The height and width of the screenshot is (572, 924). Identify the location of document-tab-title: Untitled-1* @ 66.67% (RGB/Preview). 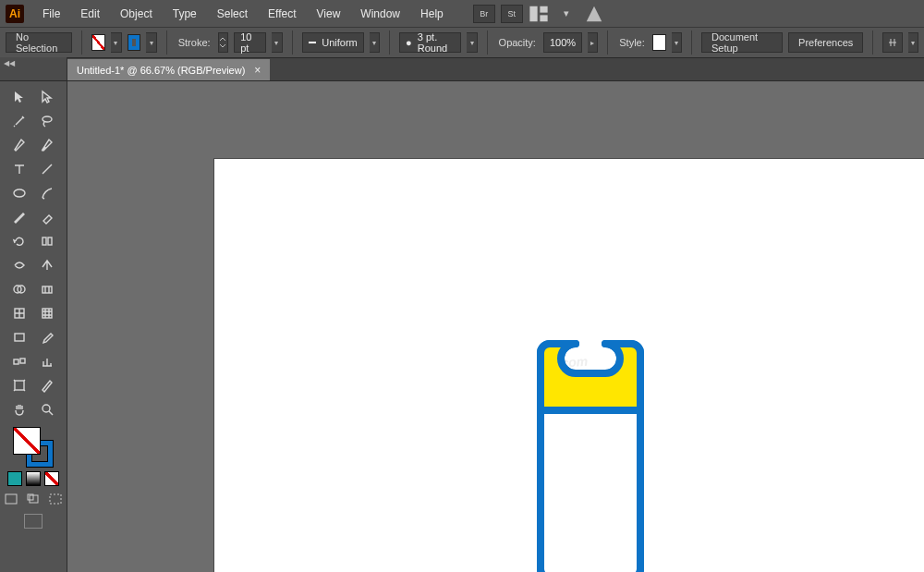
(161, 70).